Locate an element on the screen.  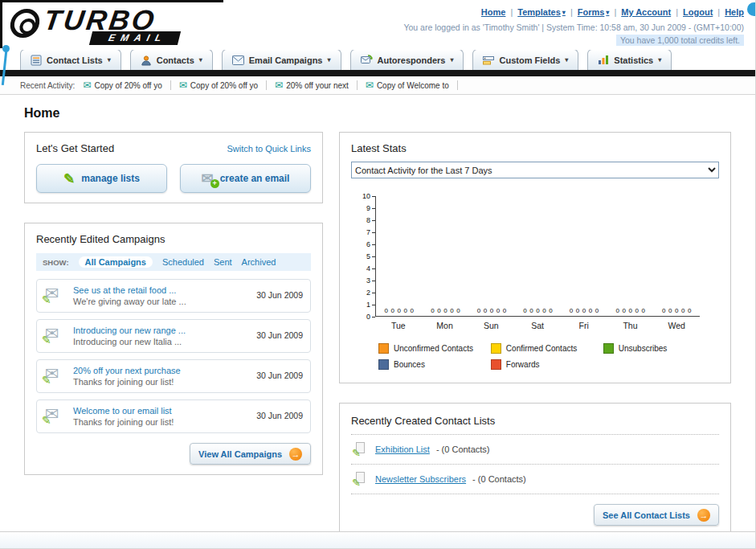
legend-item: Unsubscribes is located at coordinates (660, 349).